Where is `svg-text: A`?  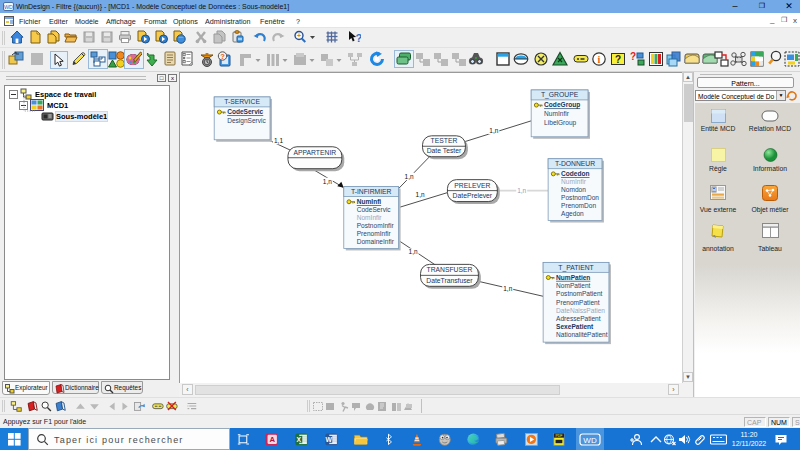 svg-text: A is located at coordinates (272, 440).